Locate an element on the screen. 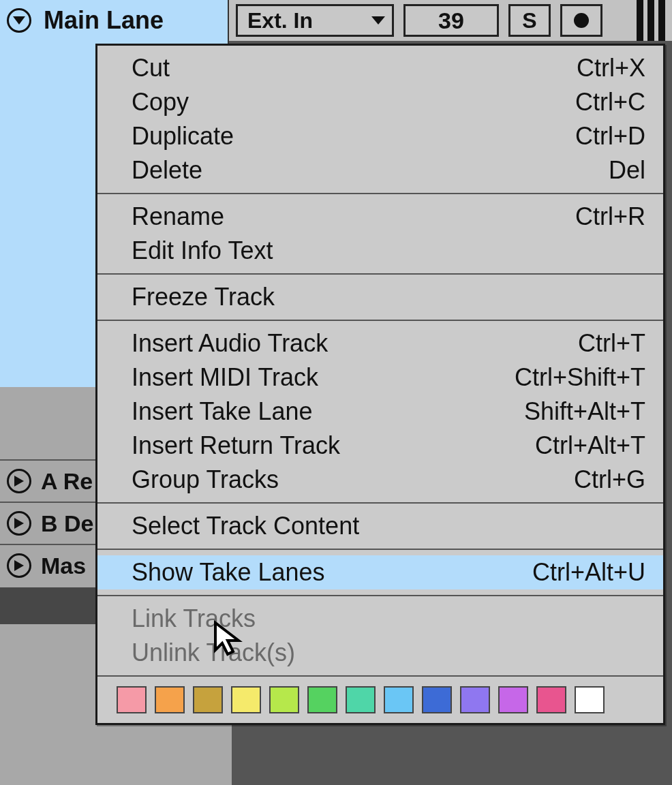  arm-record-button is located at coordinates (581, 20).